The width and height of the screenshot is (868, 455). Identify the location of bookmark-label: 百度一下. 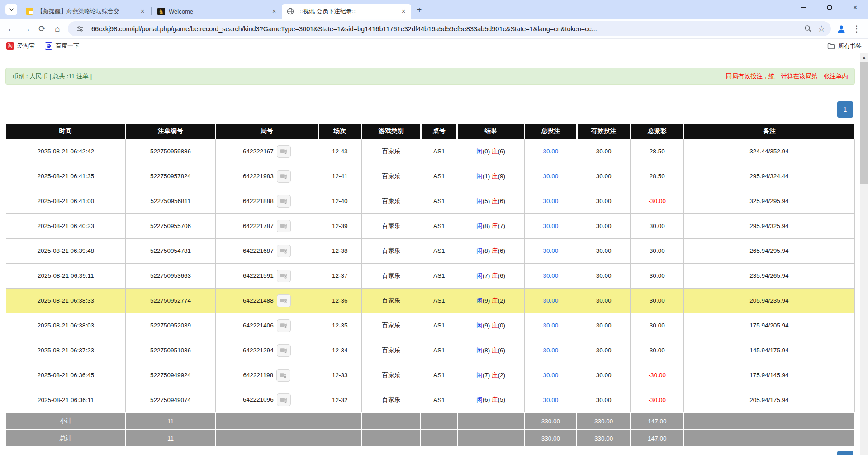
(67, 46).